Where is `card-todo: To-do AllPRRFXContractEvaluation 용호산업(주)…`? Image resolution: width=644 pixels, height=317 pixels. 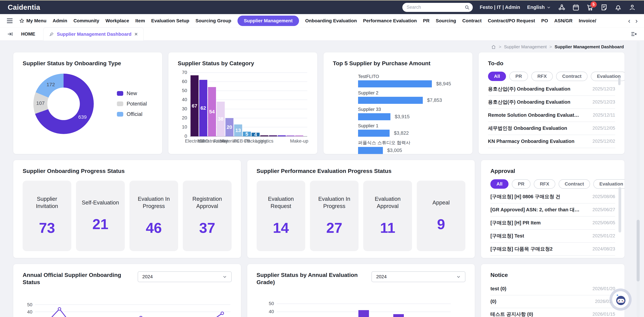
card-todo: To-do AllPRRFXContractEvaluation 용호산업(주)… is located at coordinates (552, 103).